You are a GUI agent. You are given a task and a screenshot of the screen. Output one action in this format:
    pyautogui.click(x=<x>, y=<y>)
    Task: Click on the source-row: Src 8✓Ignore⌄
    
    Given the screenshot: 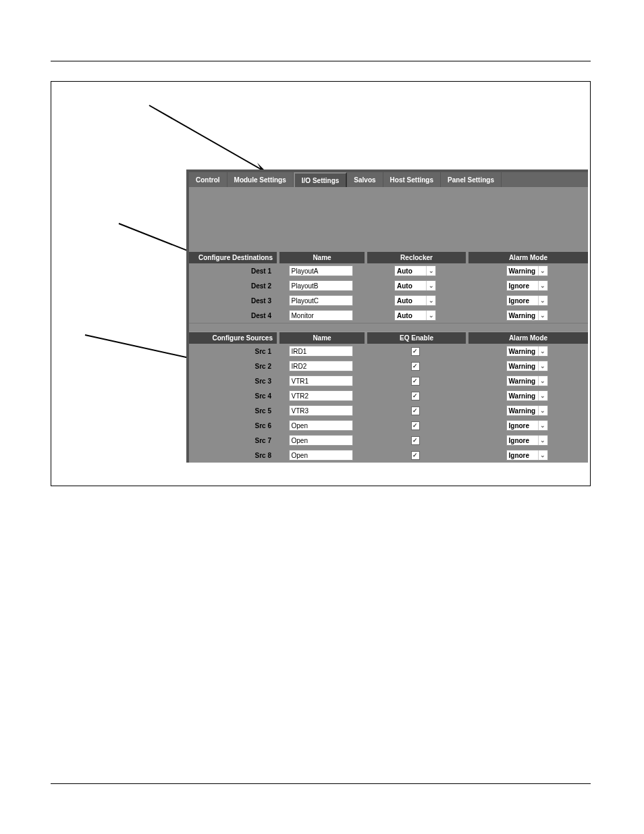 What is the action you would take?
    pyautogui.click(x=389, y=455)
    